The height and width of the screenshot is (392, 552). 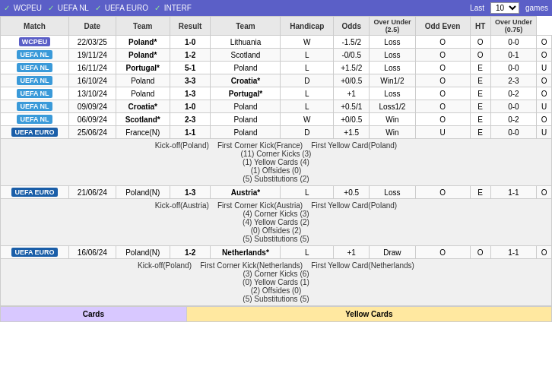 I want to click on result-cell: 1-3, so click(x=190, y=94).